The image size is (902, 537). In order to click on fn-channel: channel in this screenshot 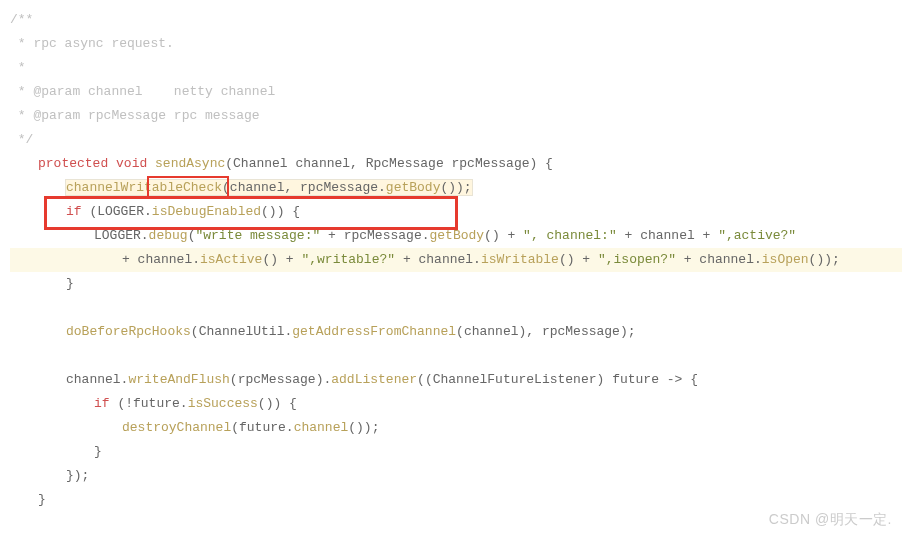, I will do `click(322, 428)`.